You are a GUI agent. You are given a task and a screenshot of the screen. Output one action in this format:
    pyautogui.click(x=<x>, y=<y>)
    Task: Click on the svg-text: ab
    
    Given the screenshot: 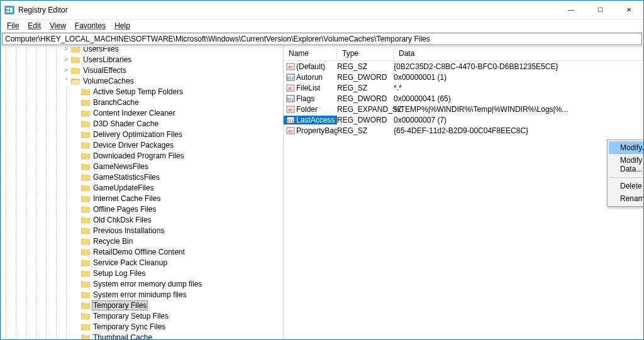 What is the action you would take?
    pyautogui.click(x=291, y=131)
    